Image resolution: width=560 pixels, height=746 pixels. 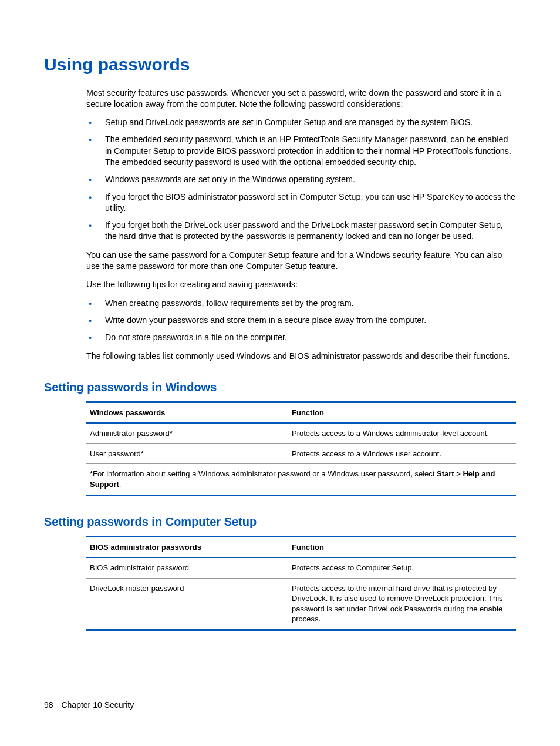 What do you see at coordinates (187, 412) in the screenshot?
I see `table-header: Windows passwords` at bounding box center [187, 412].